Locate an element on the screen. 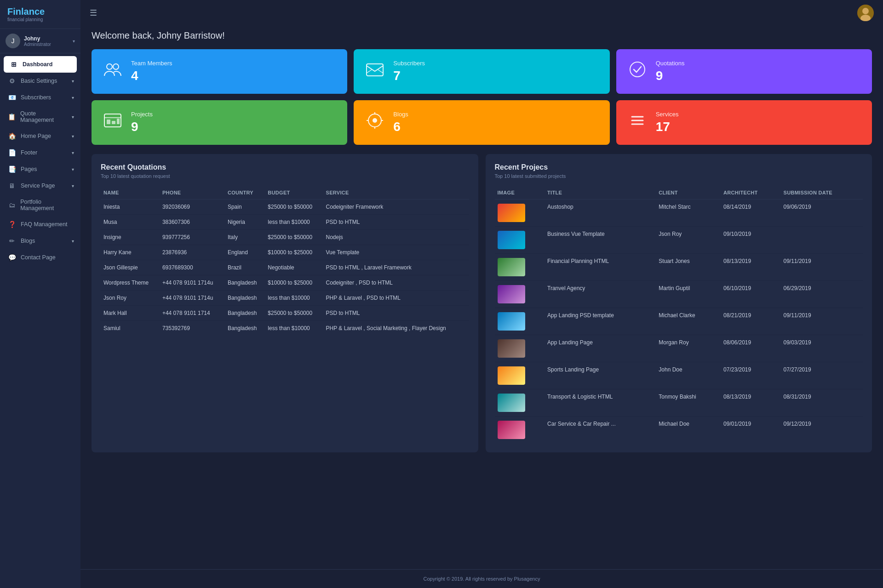 Image resolution: width=883 pixels, height=588 pixels. hamburger-menu-icon: ☰ is located at coordinates (93, 13).